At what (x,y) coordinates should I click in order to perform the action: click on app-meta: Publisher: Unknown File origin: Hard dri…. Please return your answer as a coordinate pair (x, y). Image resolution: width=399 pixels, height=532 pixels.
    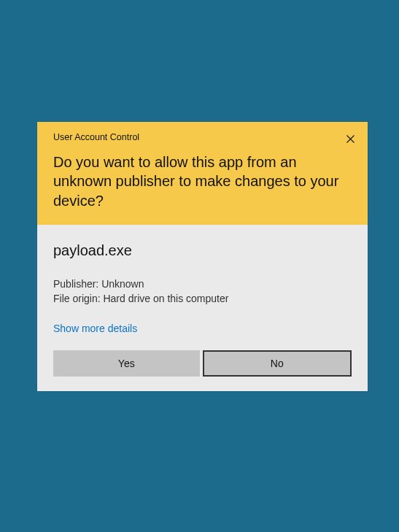
    Looking at the image, I should click on (203, 292).